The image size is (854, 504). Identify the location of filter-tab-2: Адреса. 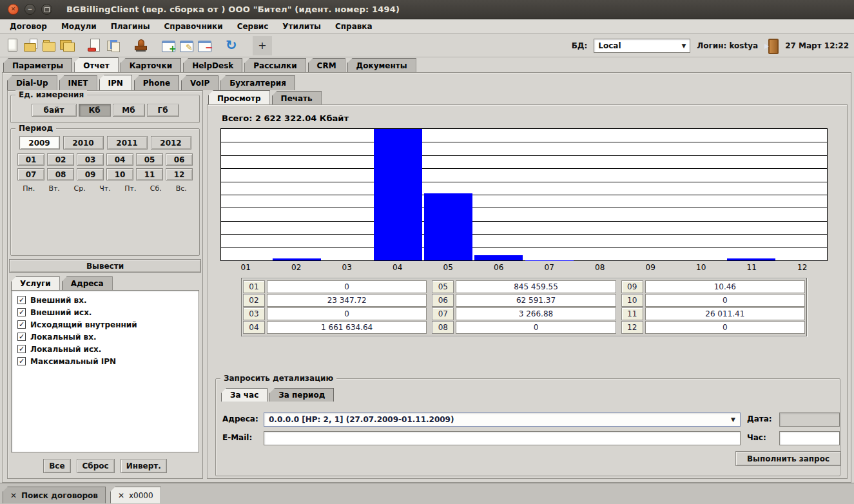
(88, 284).